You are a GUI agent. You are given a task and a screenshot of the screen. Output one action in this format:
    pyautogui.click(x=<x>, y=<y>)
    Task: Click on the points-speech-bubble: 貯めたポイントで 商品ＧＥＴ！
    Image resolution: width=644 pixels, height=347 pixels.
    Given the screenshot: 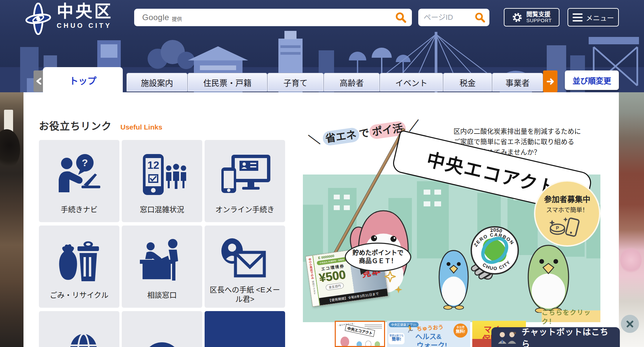 What is the action you would take?
    pyautogui.click(x=378, y=257)
    